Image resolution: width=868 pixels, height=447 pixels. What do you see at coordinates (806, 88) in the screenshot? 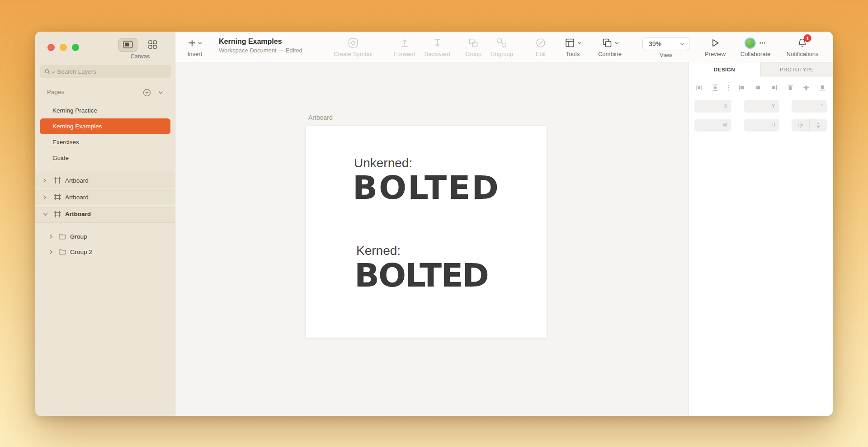
I see `align-middle-vertical-icon` at bounding box center [806, 88].